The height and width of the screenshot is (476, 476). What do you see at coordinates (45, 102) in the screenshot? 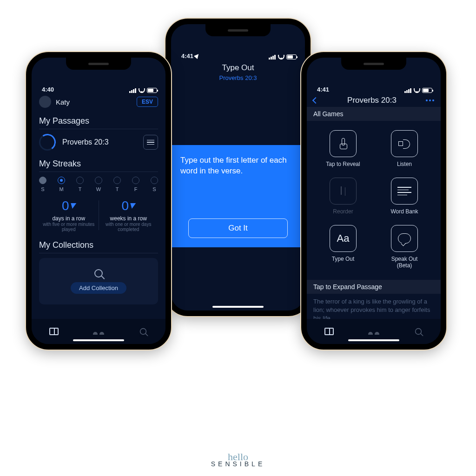
I see `avatar` at bounding box center [45, 102].